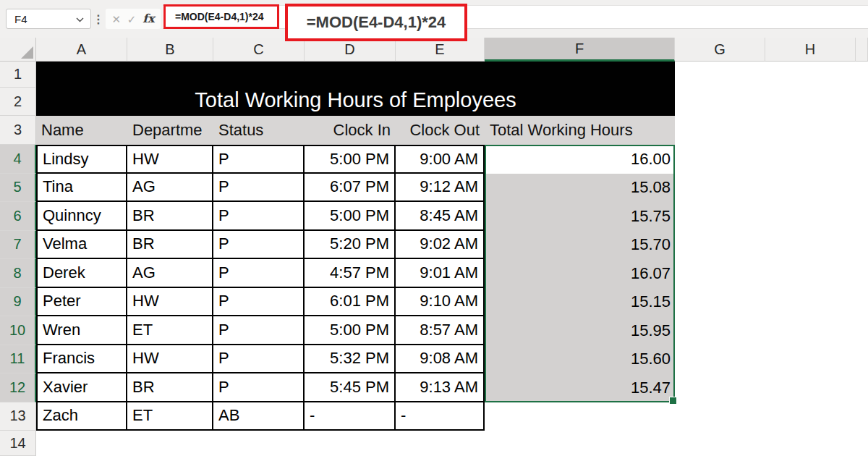  I want to click on cell-D13: -, so click(350, 417).